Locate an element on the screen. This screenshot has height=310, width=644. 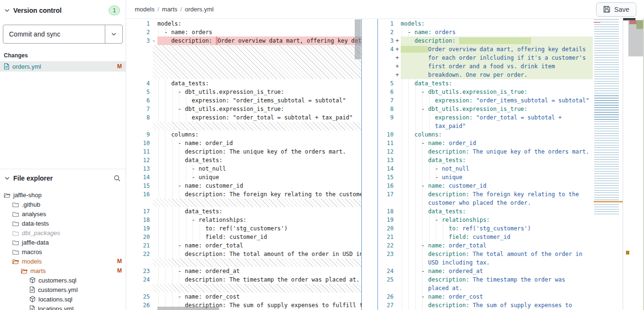
diff-line: 19 - relationships: is located at coordinates (486, 220).